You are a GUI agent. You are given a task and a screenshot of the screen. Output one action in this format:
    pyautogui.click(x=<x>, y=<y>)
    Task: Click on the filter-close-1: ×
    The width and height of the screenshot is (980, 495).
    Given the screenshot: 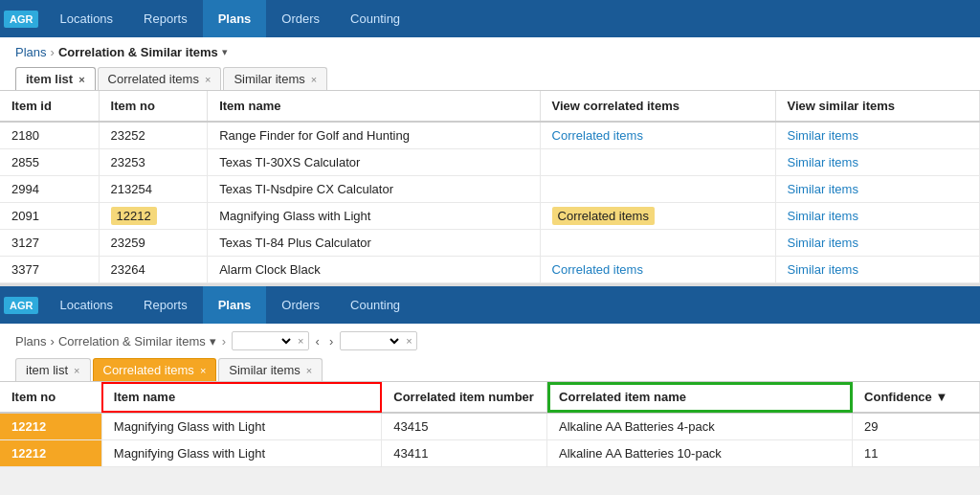 What is the action you would take?
    pyautogui.click(x=301, y=341)
    